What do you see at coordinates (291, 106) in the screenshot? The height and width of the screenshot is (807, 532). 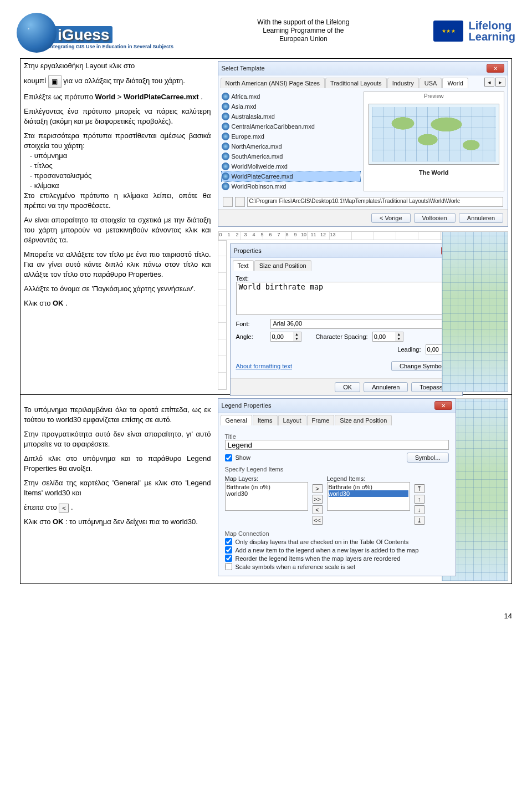 I see `template-item: Asia.mxd` at bounding box center [291, 106].